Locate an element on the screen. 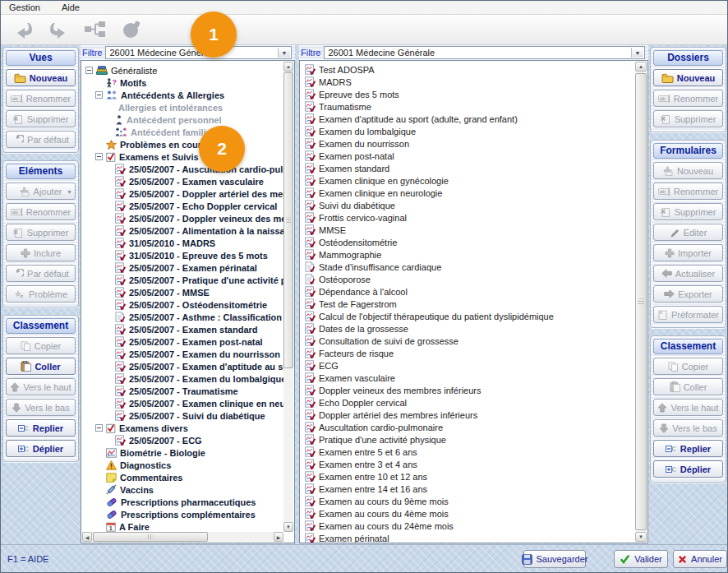 This screenshot has width=728, height=573. probleme-button: Problème is located at coordinates (41, 294).